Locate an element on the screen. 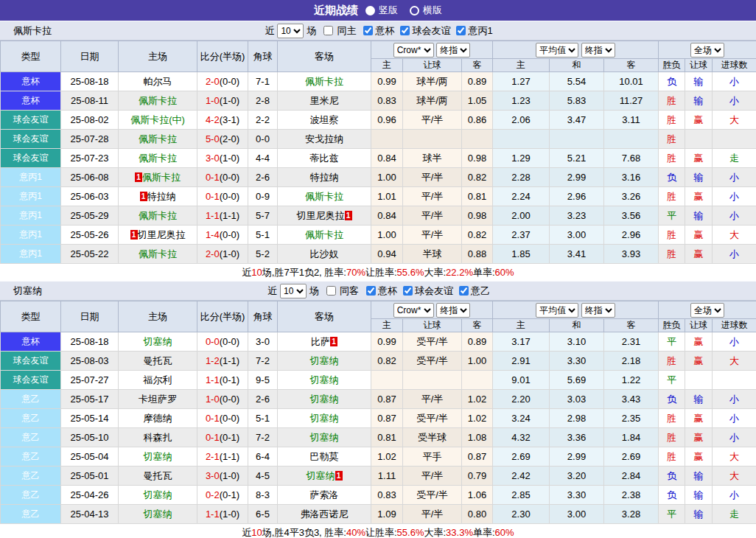  summary-text: 大率: is located at coordinates (435, 273).